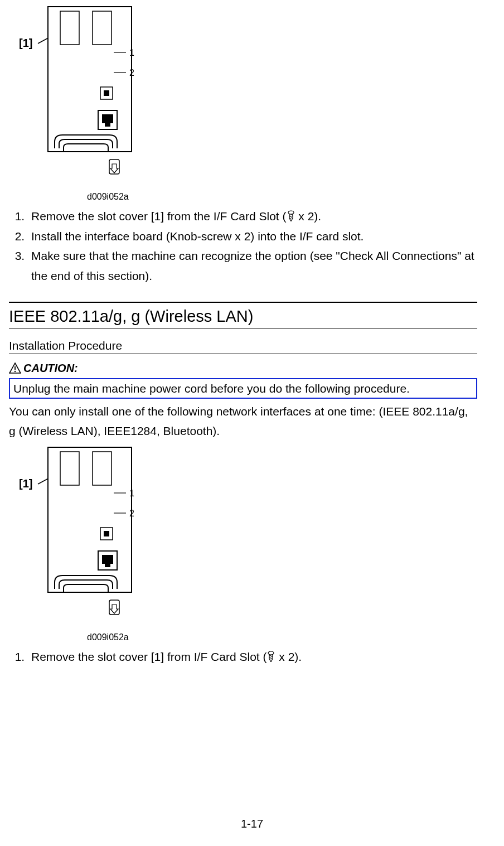  I want to click on caution-text: Unplug the main machine power cord befor…, so click(243, 388).